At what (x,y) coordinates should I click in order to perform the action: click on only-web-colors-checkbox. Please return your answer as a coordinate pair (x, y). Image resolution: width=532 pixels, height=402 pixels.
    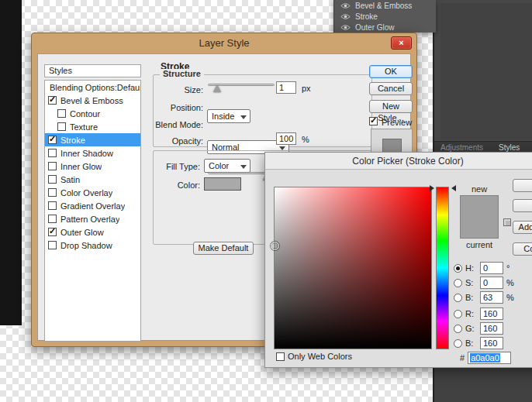
    Looking at the image, I should click on (281, 356).